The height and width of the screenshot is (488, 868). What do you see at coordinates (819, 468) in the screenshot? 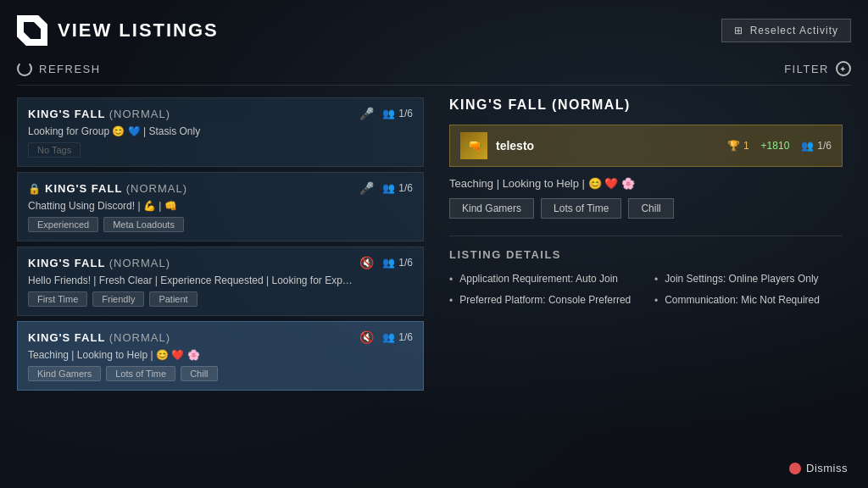
I see `dismiss-area: Dismiss` at bounding box center [819, 468].